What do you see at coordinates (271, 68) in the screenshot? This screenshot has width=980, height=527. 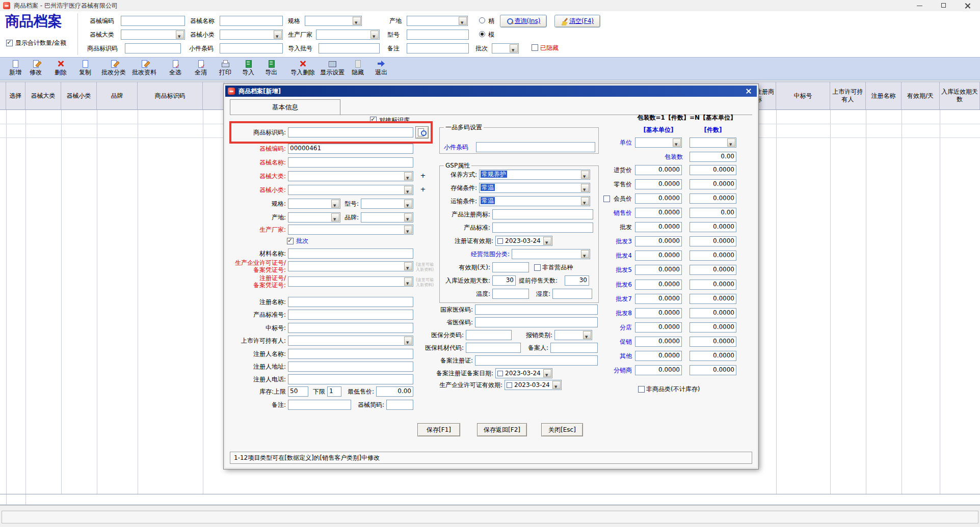 I see `toolbar-item-11: 导出` at bounding box center [271, 68].